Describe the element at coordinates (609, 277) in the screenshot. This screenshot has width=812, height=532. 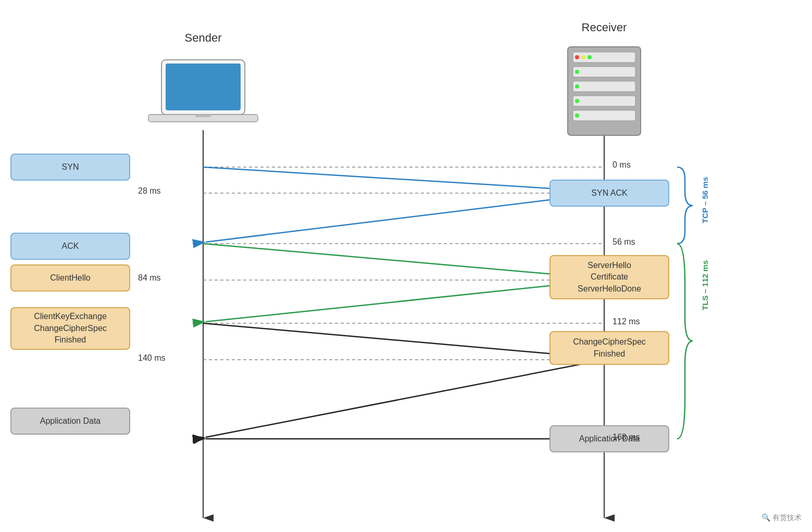
I see `serverhello-box: ServerHelloCertificateServerHelloDone` at that location.